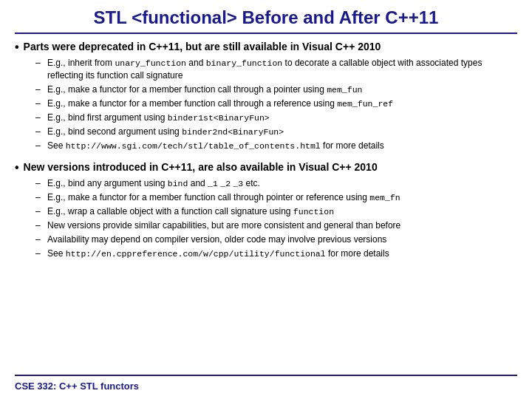  What do you see at coordinates (276, 118) in the screenshot?
I see `list-item: E.g., bind first argument using binder1s…` at bounding box center [276, 118].